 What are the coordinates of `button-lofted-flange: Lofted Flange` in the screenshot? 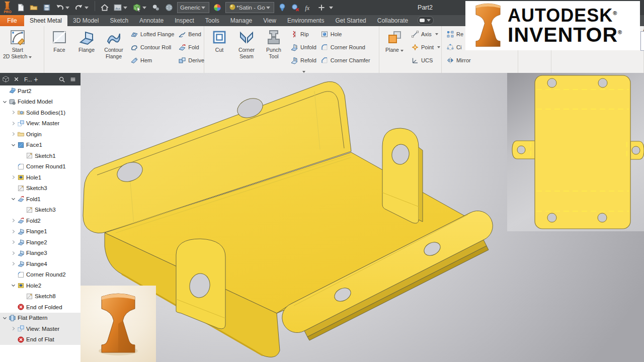 It's located at (152, 34).